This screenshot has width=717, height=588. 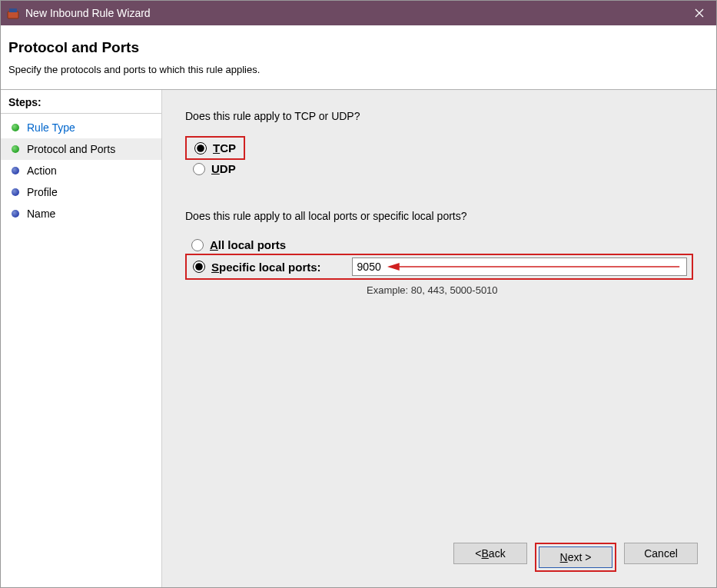 I want to click on page-subtitle: Specify the protocols and ports to which…, so click(x=358, y=69).